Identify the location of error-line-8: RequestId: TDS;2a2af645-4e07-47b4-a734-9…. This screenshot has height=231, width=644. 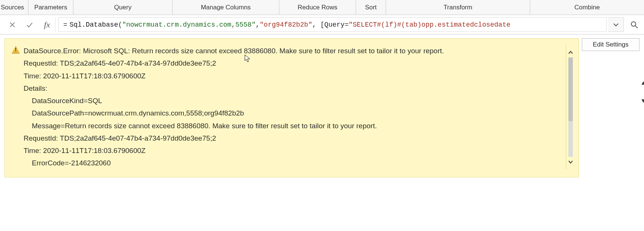
(294, 138).